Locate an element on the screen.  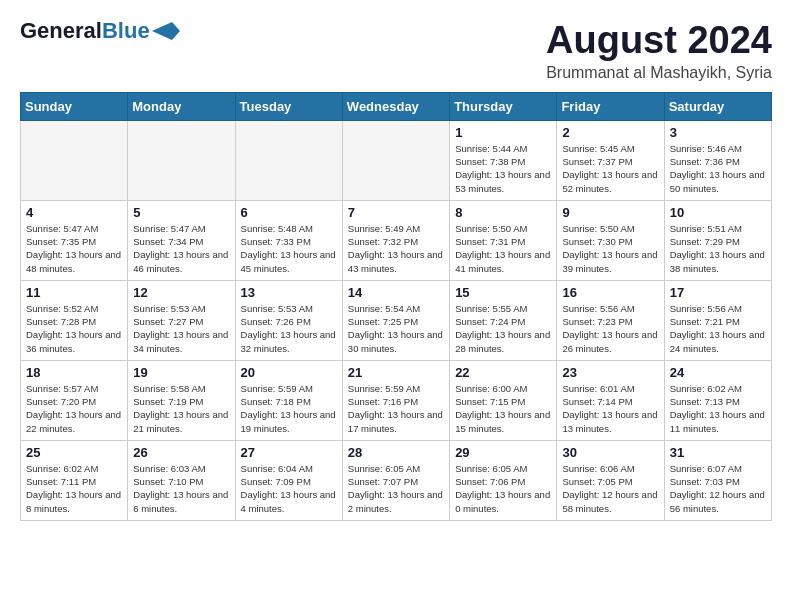
calendar-cell: 8Sunrise: 5:50 AM Sunset: 7:31 PM Daylig… is located at coordinates (504, 240).